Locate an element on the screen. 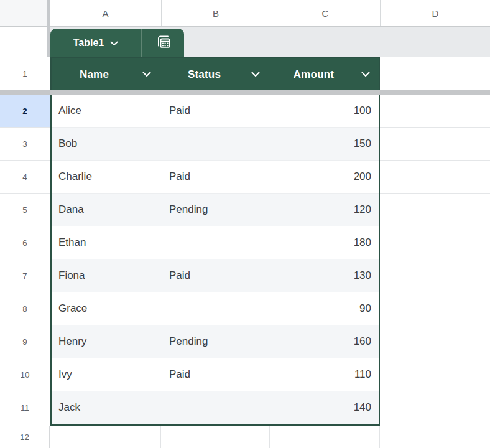 The image size is (490, 448). cell-amount: 200 is located at coordinates (325, 177).